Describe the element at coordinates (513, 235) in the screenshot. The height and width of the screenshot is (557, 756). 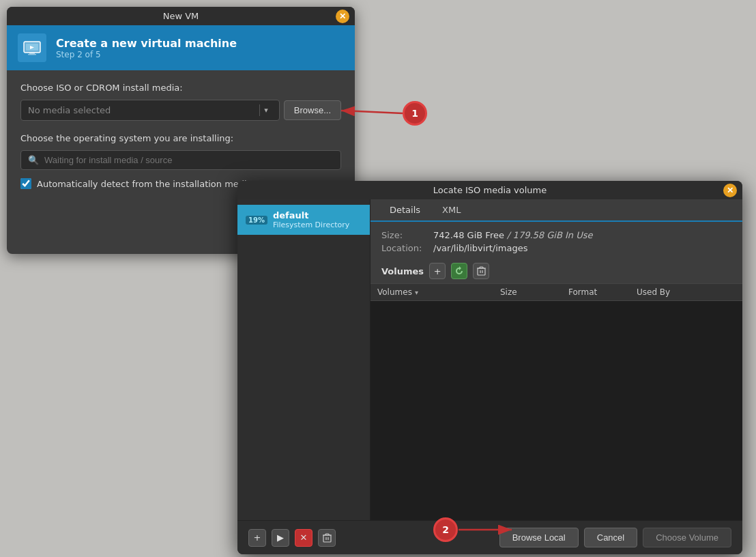
I see `size-value: 742.48 GiB Free / 179.58 GiB In Use` at that location.